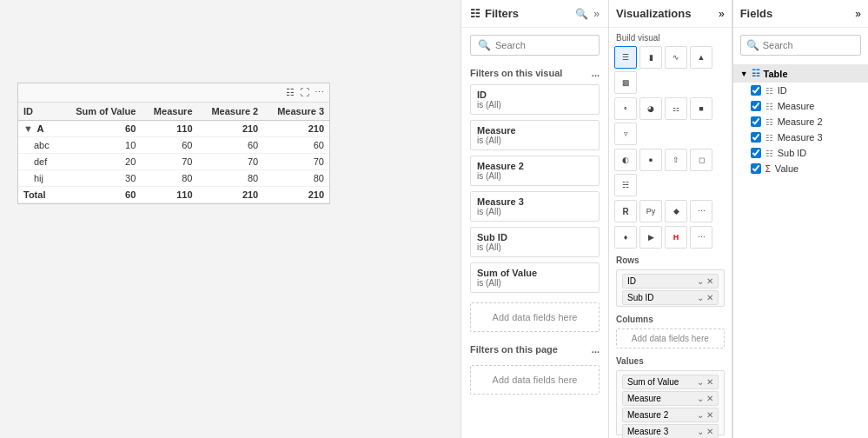 This screenshot has width=868, height=438. I want to click on field-item-subid: ☷ Sub ID, so click(801, 153).